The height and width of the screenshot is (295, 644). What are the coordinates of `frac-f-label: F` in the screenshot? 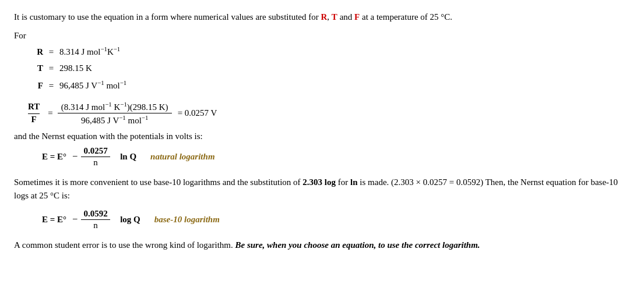 It's located at (34, 120).